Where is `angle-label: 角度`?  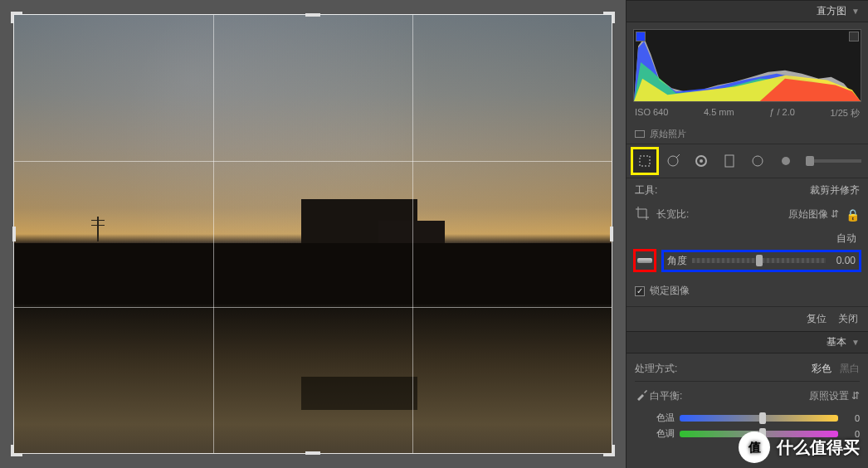
angle-label: 角度 is located at coordinates (677, 261).